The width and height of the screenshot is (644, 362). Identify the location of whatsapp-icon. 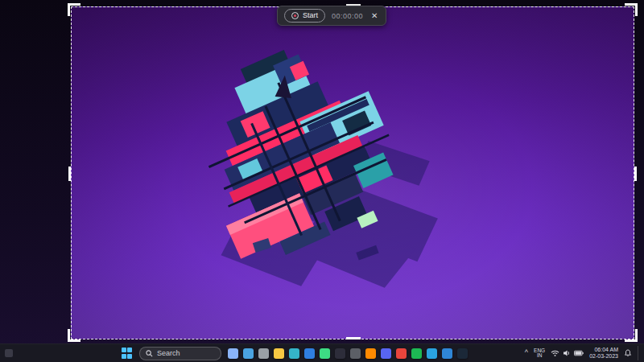
(325, 354).